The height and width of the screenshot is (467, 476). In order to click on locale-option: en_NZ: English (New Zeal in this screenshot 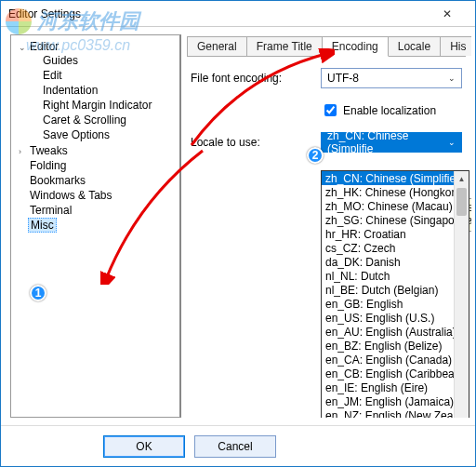, I will do `click(388, 413)`.